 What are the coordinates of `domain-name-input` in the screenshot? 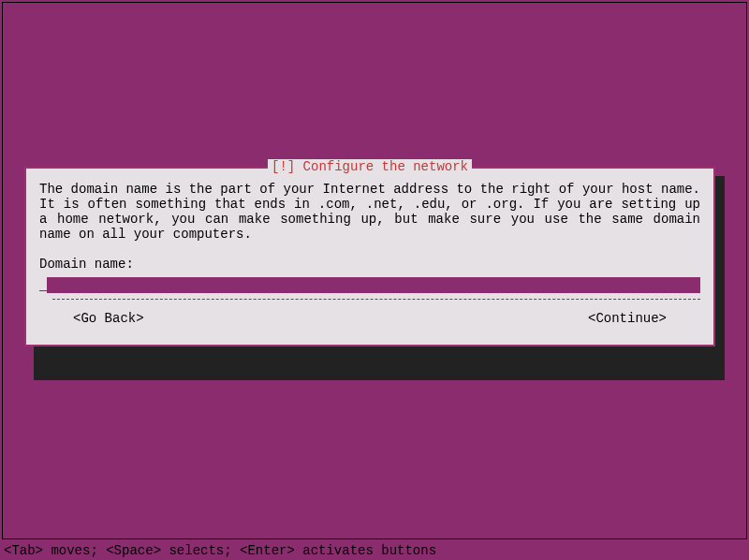 It's located at (374, 285).